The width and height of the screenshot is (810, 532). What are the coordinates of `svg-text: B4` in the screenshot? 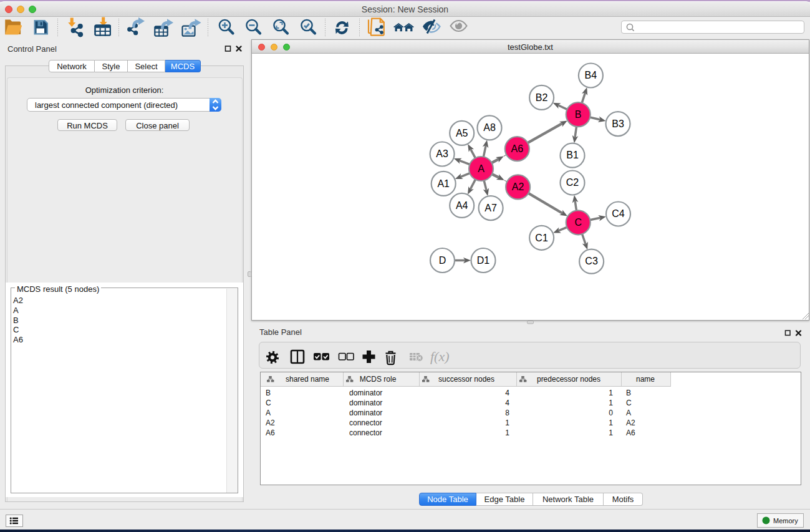 It's located at (591, 75).